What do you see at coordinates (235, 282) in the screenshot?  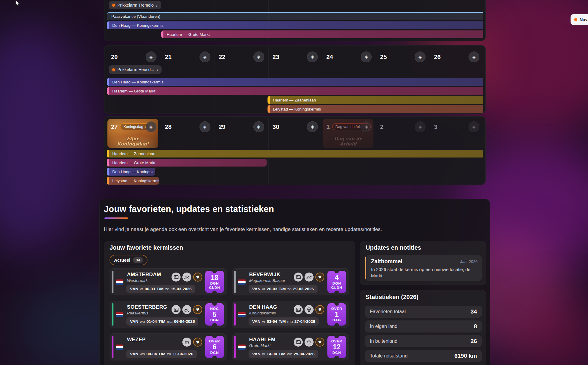 I see `card-accent-bar` at bounding box center [235, 282].